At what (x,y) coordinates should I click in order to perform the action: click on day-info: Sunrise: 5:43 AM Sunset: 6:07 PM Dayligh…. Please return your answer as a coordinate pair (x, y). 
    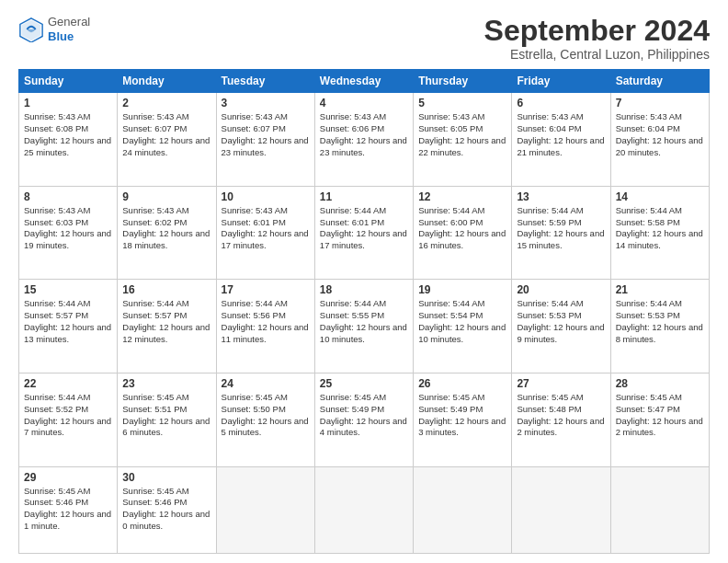
    Looking at the image, I should click on (166, 134).